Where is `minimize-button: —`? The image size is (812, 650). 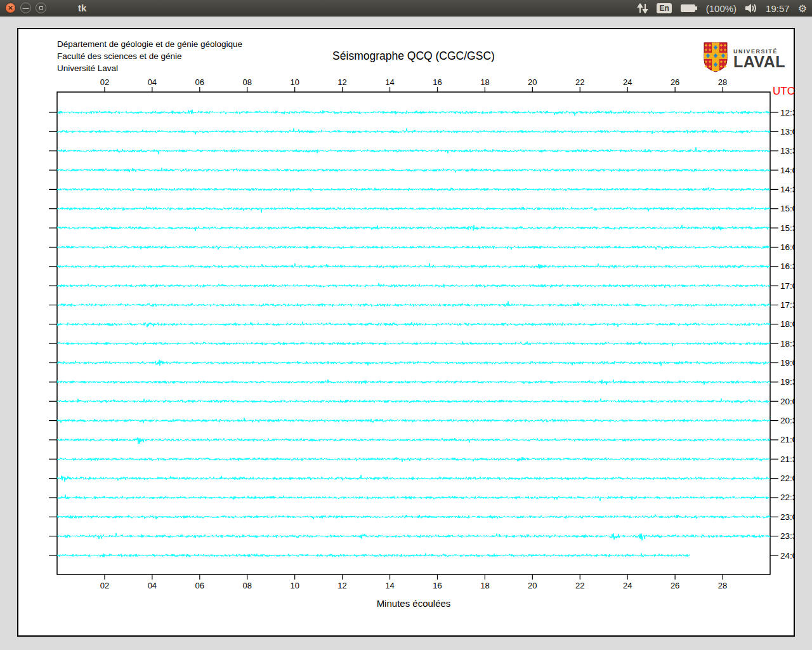 minimize-button: — is located at coordinates (25, 8).